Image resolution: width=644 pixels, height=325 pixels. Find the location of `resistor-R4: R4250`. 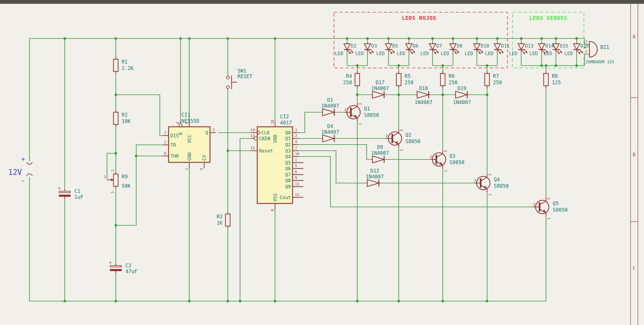

resistor-R4: R4250 is located at coordinates (351, 80).